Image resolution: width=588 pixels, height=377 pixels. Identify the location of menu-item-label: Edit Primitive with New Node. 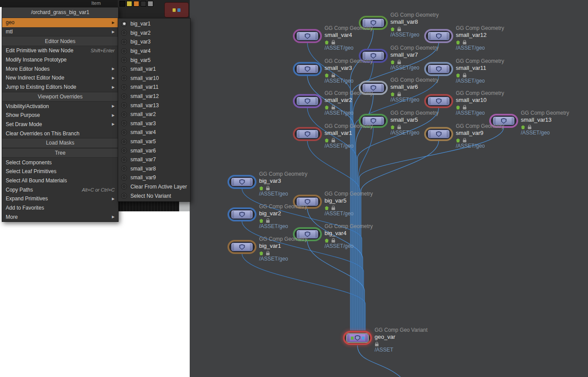
(40, 51).